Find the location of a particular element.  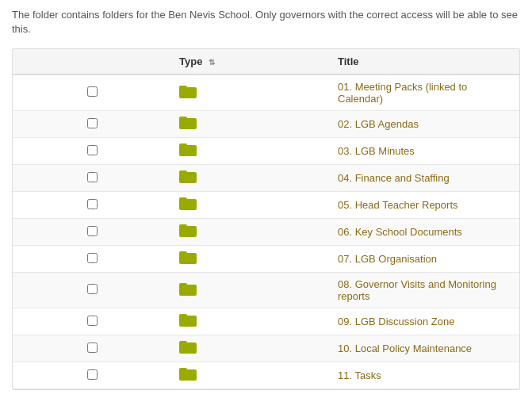

title-header: Title is located at coordinates (425, 62).